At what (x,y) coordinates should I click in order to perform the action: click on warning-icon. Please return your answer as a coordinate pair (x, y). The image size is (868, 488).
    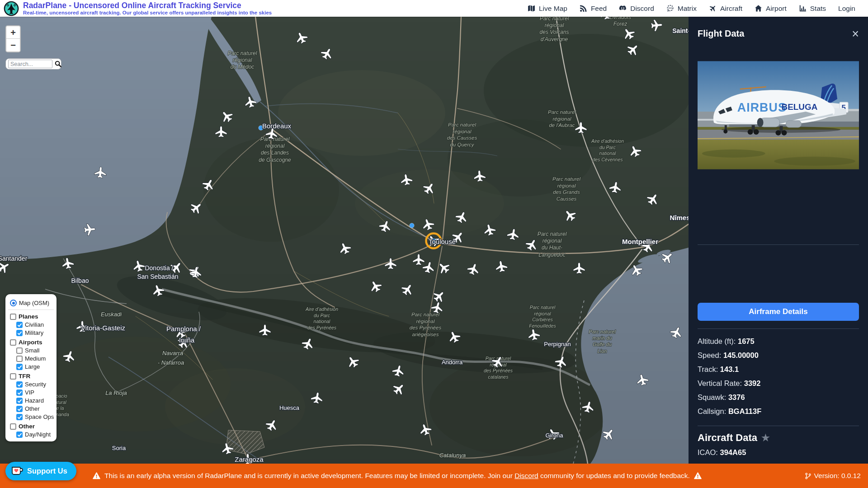
    Looking at the image, I should click on (97, 476).